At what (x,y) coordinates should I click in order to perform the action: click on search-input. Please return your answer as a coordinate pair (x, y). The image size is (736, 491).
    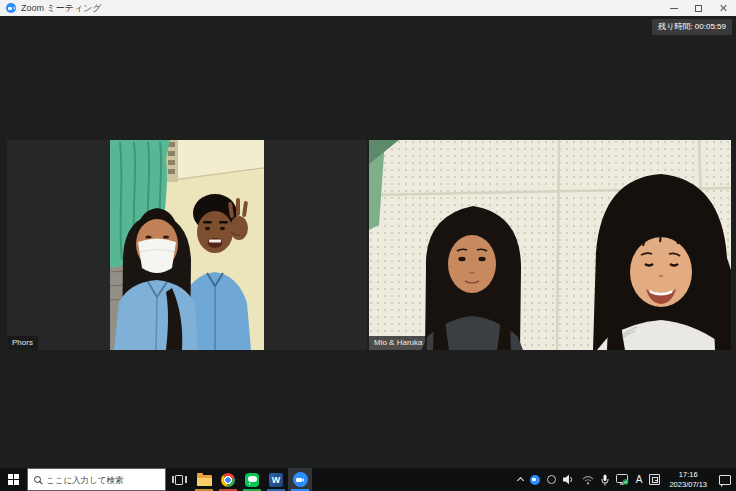
    Looking at the image, I should click on (102, 480).